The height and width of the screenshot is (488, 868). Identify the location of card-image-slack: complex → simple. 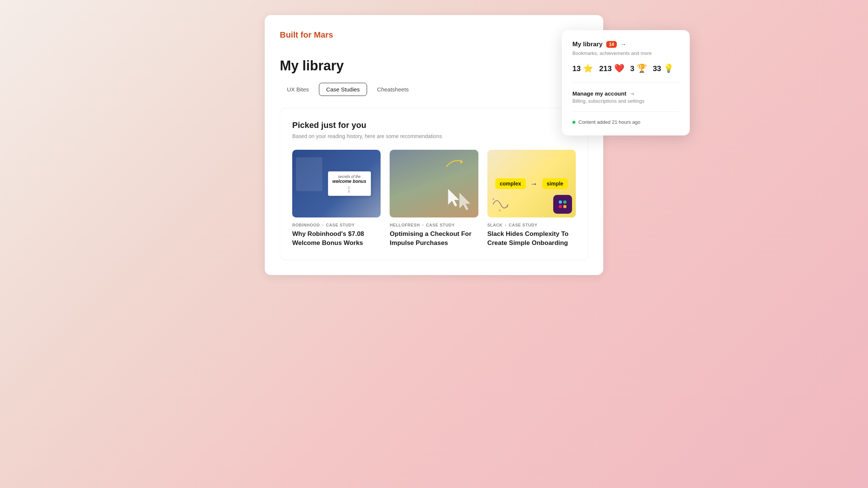
(532, 184).